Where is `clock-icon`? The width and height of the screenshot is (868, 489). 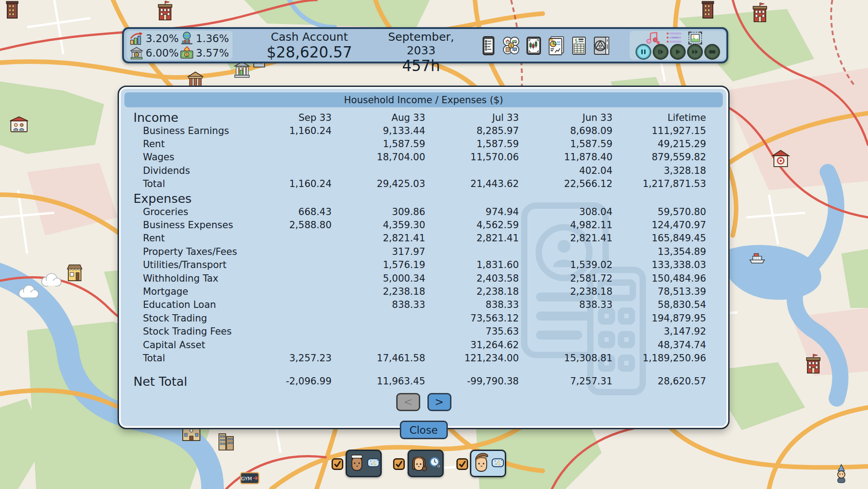
clock-icon is located at coordinates (435, 464).